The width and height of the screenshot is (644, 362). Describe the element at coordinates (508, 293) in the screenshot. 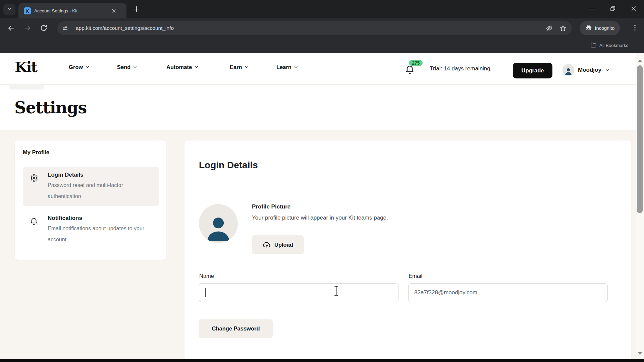

I see `email-input` at that location.